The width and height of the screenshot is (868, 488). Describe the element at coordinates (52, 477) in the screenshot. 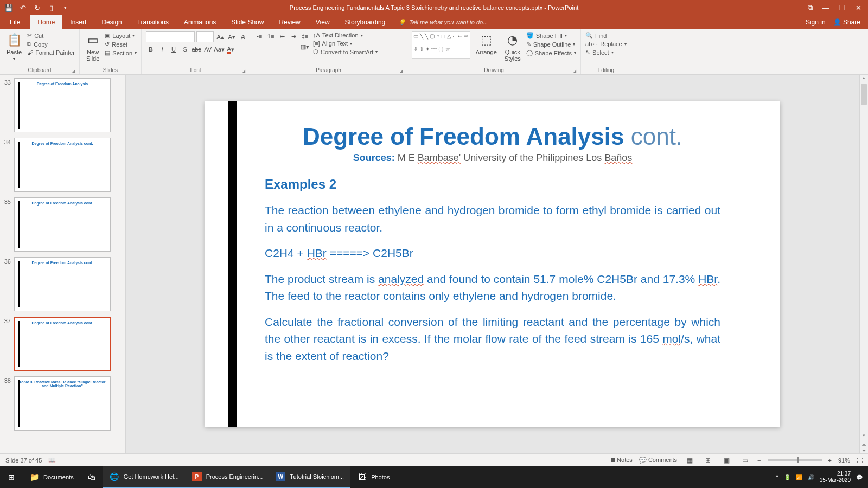

I see `taskbar-documents: 📁Documents` at that location.